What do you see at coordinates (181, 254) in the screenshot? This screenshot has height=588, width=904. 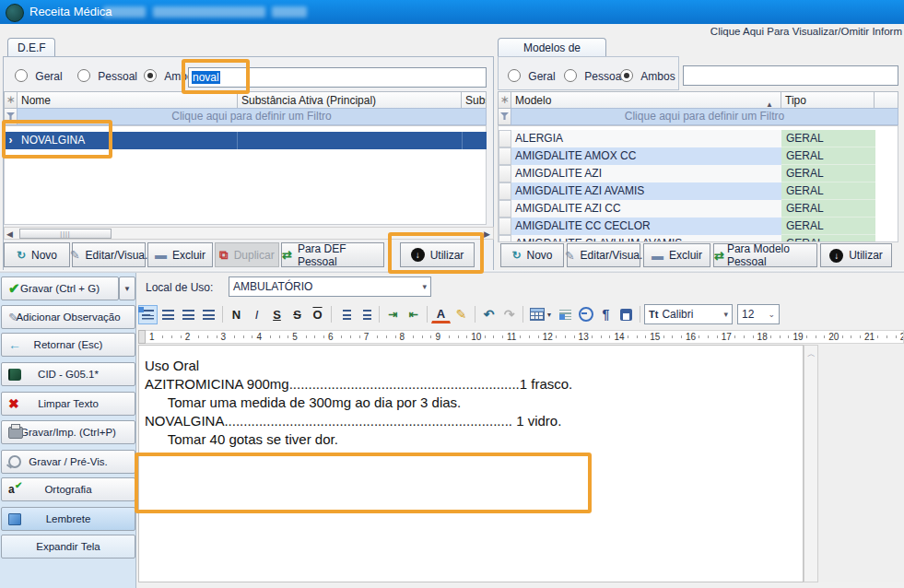 I see `def-excluir-button: ▬Excluir` at bounding box center [181, 254].